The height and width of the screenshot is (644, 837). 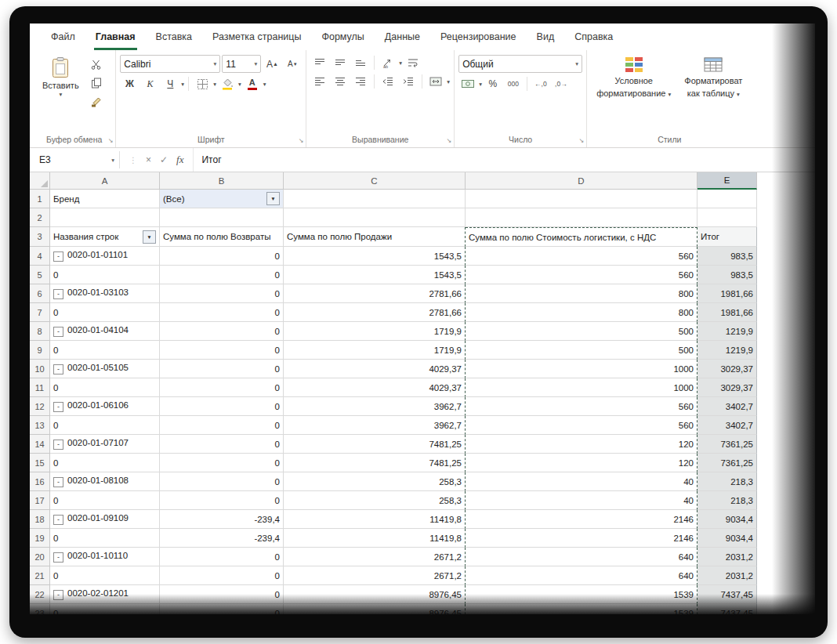 What do you see at coordinates (252, 84) in the screenshot?
I see `font-color-button: А` at bounding box center [252, 84].